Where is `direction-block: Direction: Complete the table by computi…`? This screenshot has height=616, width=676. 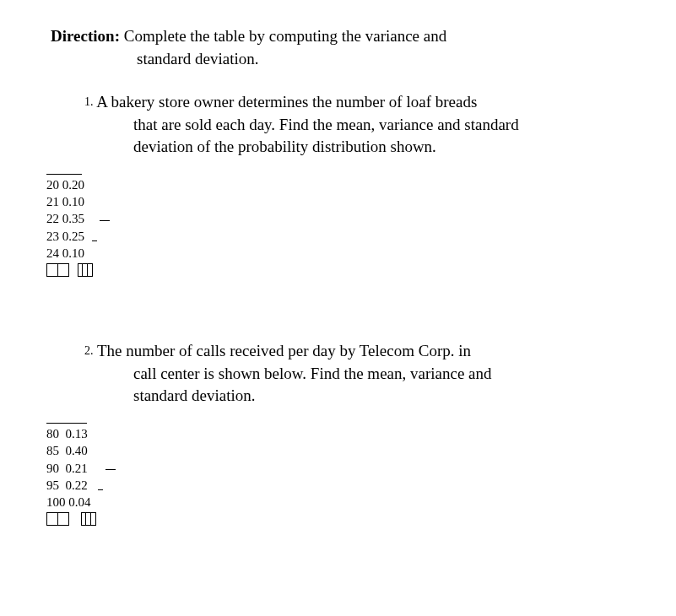 direction-block: Direction: Complete the table by computi… is located at coordinates (338, 47).